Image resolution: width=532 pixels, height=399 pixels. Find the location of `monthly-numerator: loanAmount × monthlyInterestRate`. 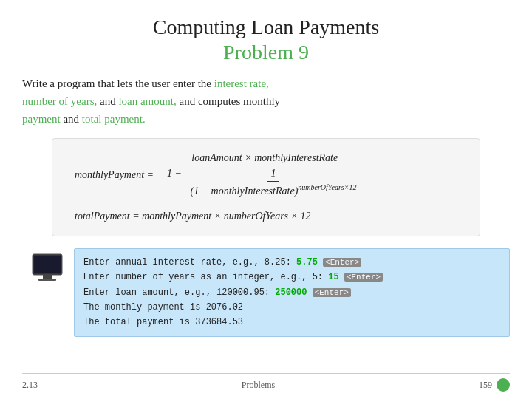

monthly-numerator: loanAmount × monthlyInterestRate is located at coordinates (265, 160).